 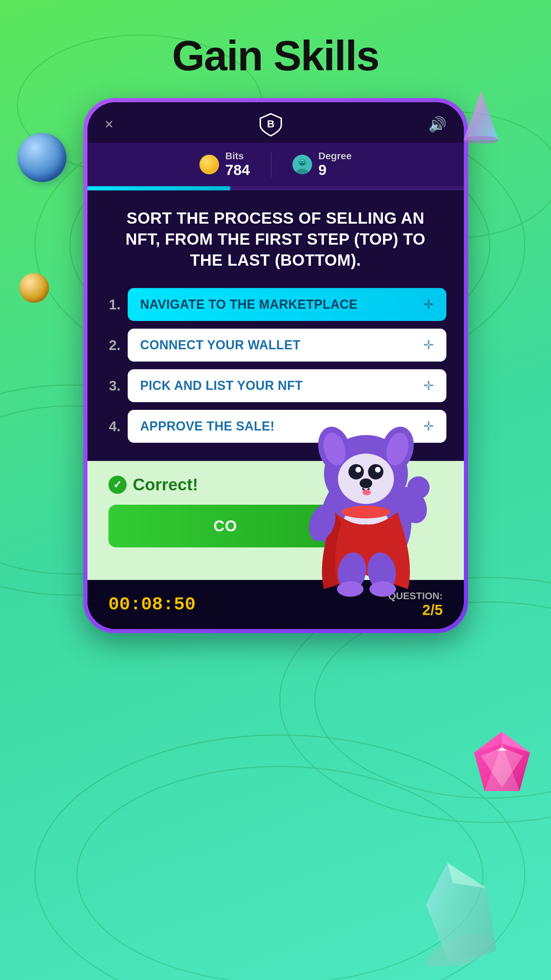 What do you see at coordinates (276, 123) in the screenshot?
I see `top-bar: × B 🔊` at bounding box center [276, 123].